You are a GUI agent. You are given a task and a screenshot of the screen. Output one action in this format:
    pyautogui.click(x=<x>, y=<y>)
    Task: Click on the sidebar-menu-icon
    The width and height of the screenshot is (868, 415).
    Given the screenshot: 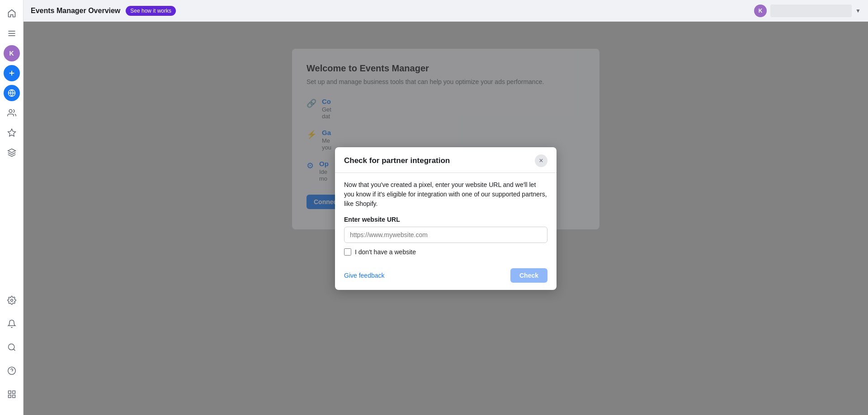 What is the action you would take?
    pyautogui.click(x=12, y=33)
    